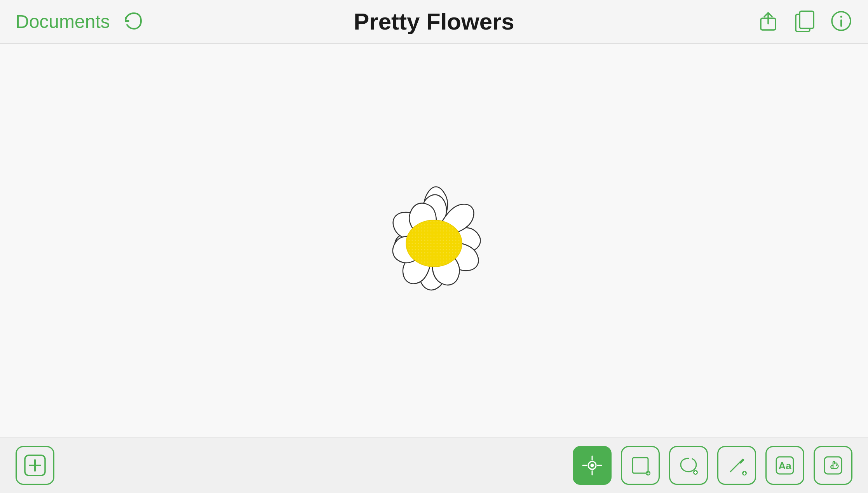 This screenshot has height=493, width=868. I want to click on svg-text: Aa, so click(785, 466).